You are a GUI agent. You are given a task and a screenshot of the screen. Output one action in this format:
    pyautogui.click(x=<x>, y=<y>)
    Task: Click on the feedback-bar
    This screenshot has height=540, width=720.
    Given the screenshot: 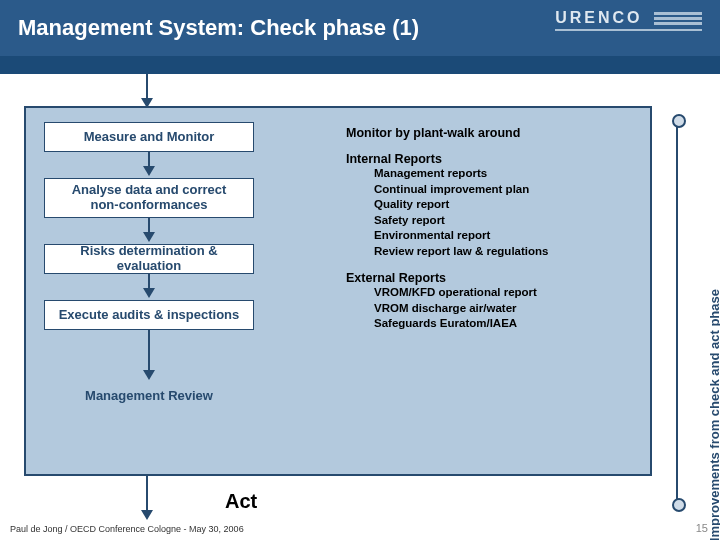 What is the action you would take?
    pyautogui.click(x=677, y=313)
    